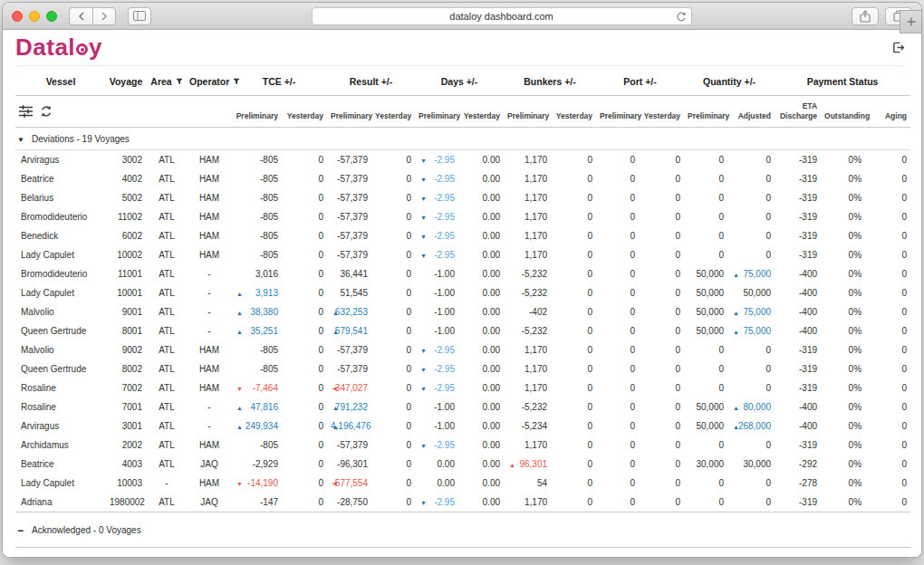 This screenshot has height=565, width=924. Describe the element at coordinates (681, 18) in the screenshot. I see `reload-button` at that location.